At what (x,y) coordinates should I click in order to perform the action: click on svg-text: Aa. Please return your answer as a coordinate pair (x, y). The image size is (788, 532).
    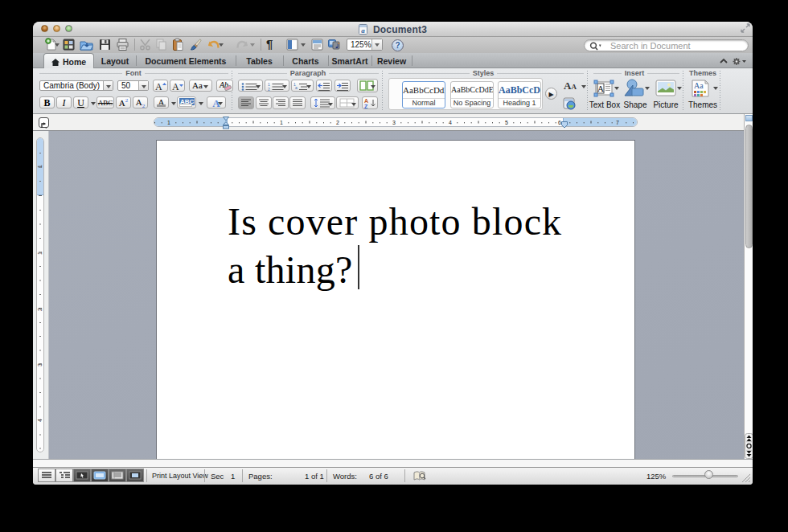
    Looking at the image, I should click on (699, 85).